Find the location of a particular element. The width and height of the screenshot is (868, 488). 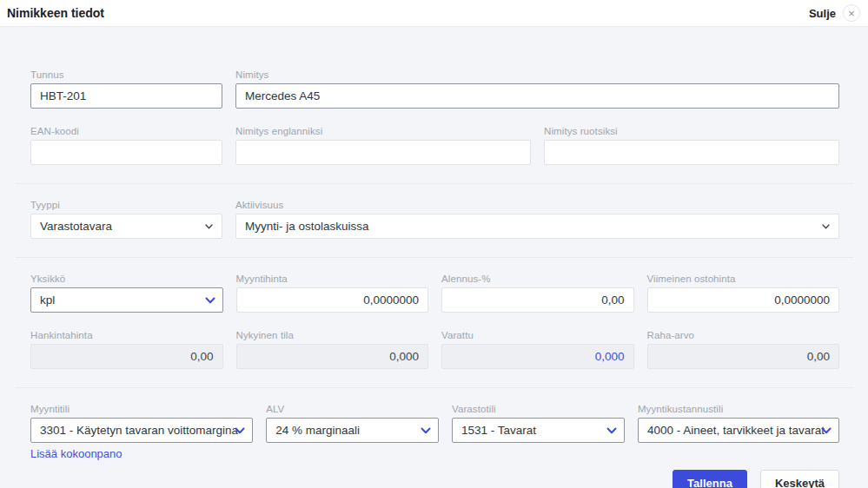

row-identity: Tunnus Nimitys is located at coordinates (434, 89).